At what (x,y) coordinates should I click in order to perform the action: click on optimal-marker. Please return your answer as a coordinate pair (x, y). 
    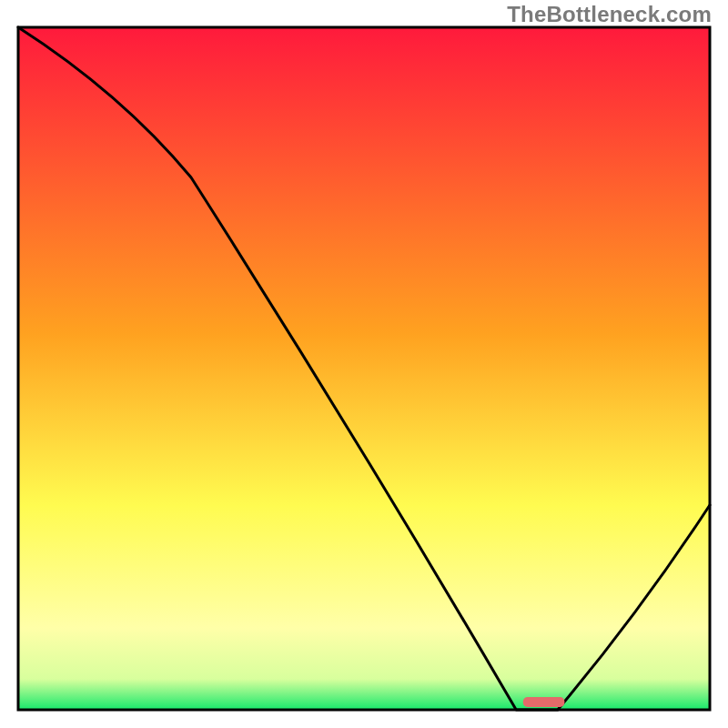
    Looking at the image, I should click on (544, 703).